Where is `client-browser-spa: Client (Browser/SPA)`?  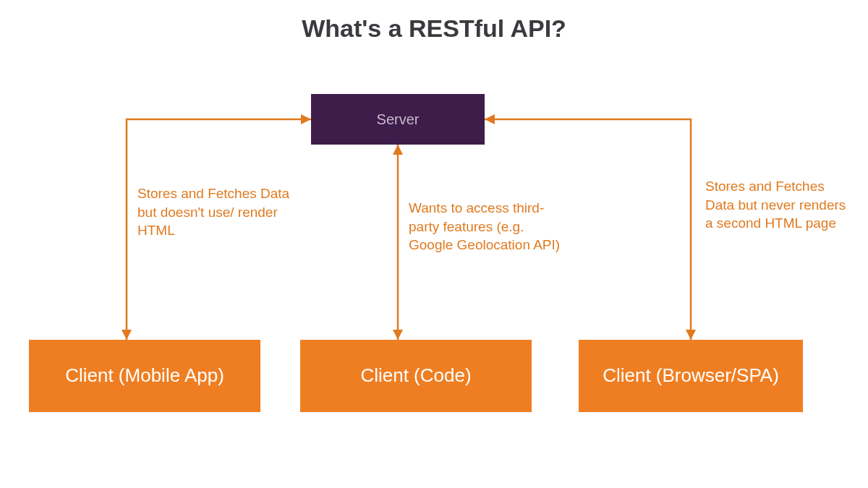
client-browser-spa: Client (Browser/SPA) is located at coordinates (691, 376).